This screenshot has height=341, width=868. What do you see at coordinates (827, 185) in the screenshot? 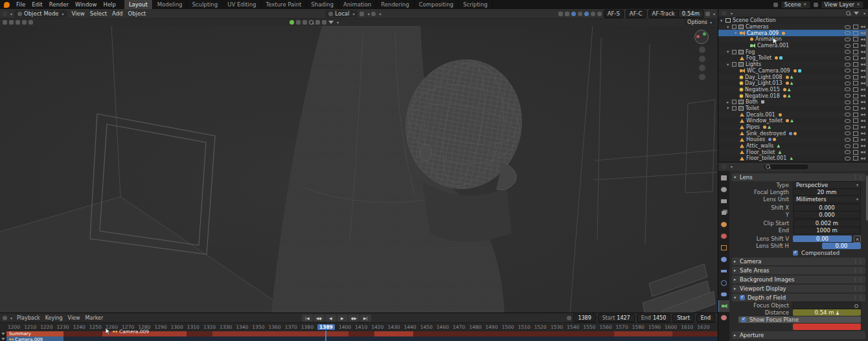
I see `lens-type-dropdown: Perspective` at bounding box center [827, 185].